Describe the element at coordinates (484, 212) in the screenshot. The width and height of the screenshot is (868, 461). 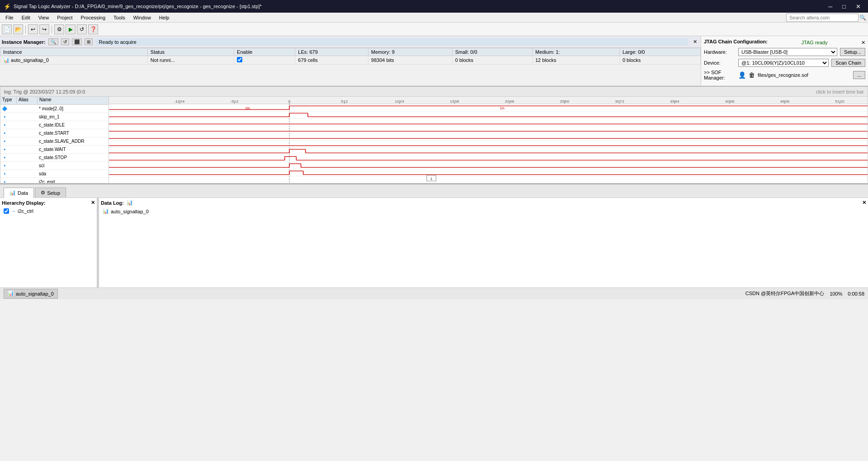
I see `data-item: 📊 auto_signaltap_0` at that location.